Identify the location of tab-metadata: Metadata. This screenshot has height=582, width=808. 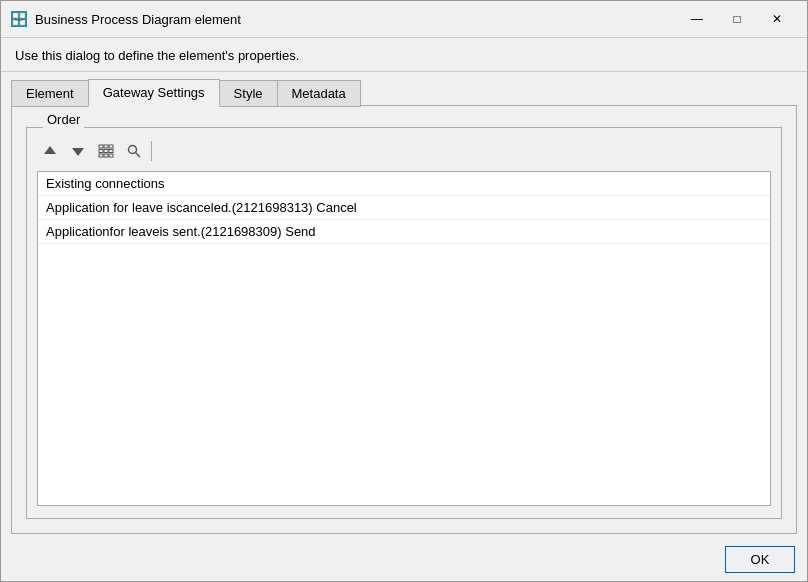
(319, 94).